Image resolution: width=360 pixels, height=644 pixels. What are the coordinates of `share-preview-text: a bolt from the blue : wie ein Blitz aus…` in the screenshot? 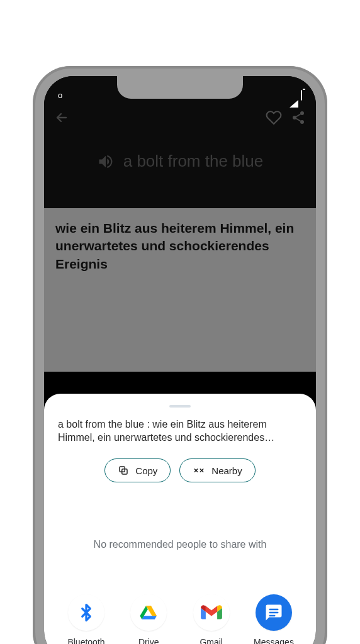 It's located at (180, 431).